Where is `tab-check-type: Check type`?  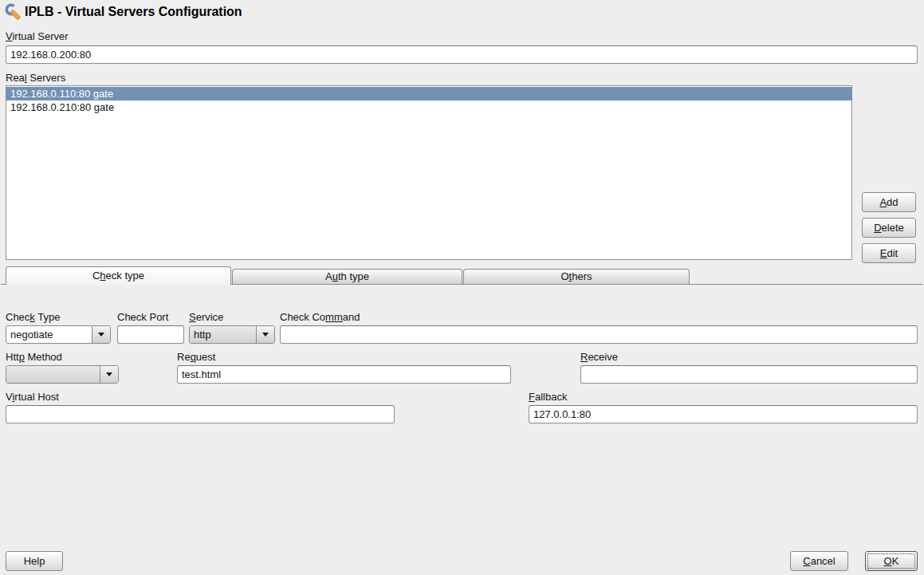
tab-check-type: Check type is located at coordinates (118, 276).